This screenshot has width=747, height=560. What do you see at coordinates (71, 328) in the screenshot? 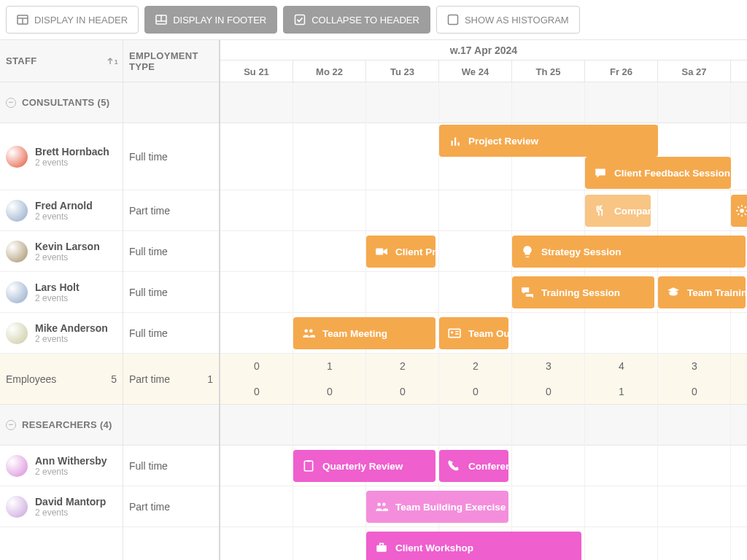
I see `staff-name: Mike Anderson` at bounding box center [71, 328].